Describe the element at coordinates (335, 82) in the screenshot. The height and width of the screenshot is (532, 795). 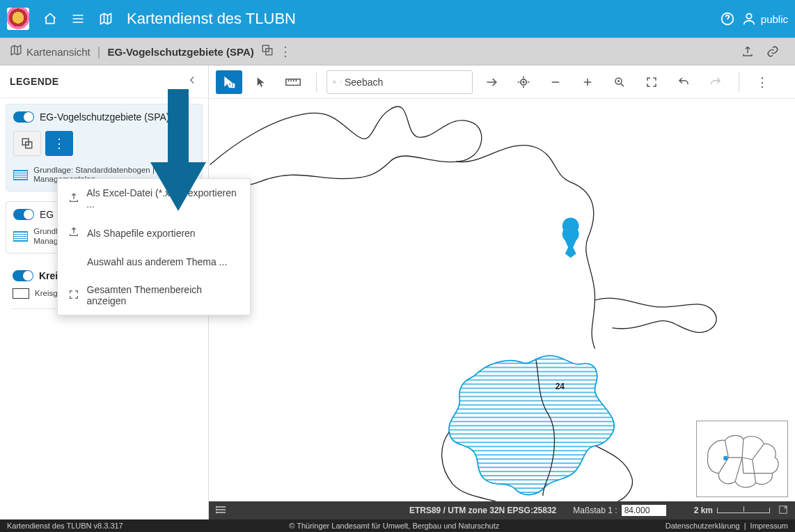
I see `search-icon` at that location.